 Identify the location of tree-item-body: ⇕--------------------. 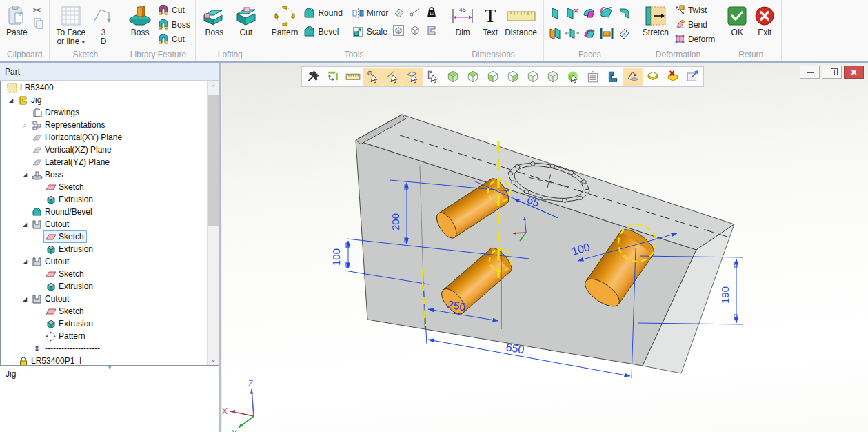
(66, 348).